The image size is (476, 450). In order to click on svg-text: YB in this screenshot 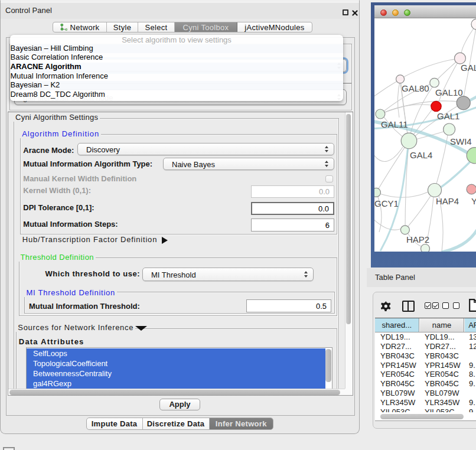, I will do `click(474, 201)`.